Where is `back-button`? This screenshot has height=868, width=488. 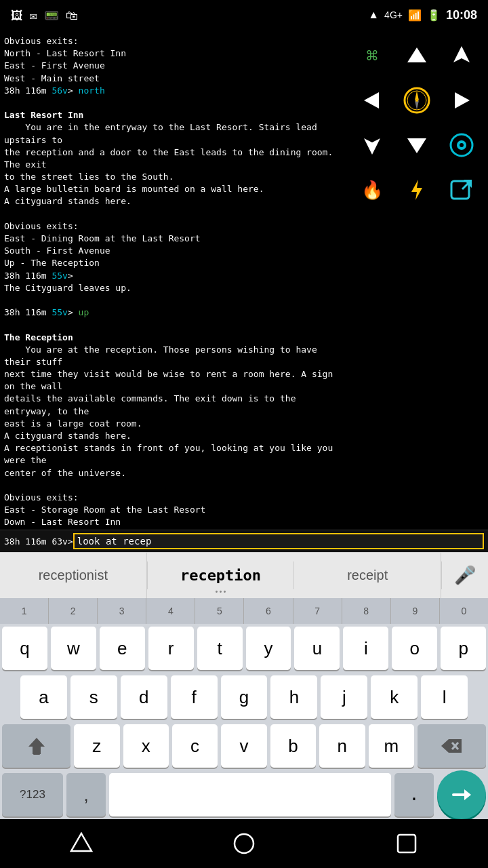
back-button is located at coordinates (81, 844).